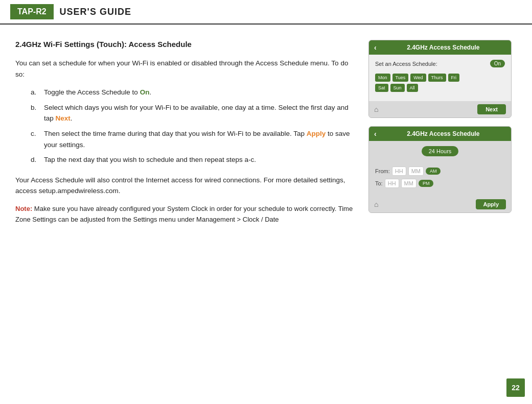 This screenshot has width=532, height=404. Describe the element at coordinates (440, 109) in the screenshot. I see `screen1-footer: ⌂ Next` at that location.